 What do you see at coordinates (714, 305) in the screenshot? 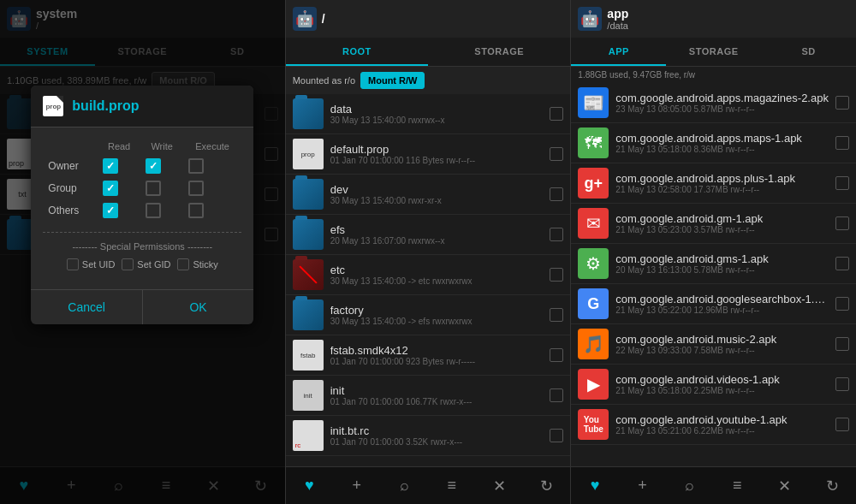
I see `list-item: G com.google.android.googlesearchbox-1.a…` at bounding box center [714, 305].